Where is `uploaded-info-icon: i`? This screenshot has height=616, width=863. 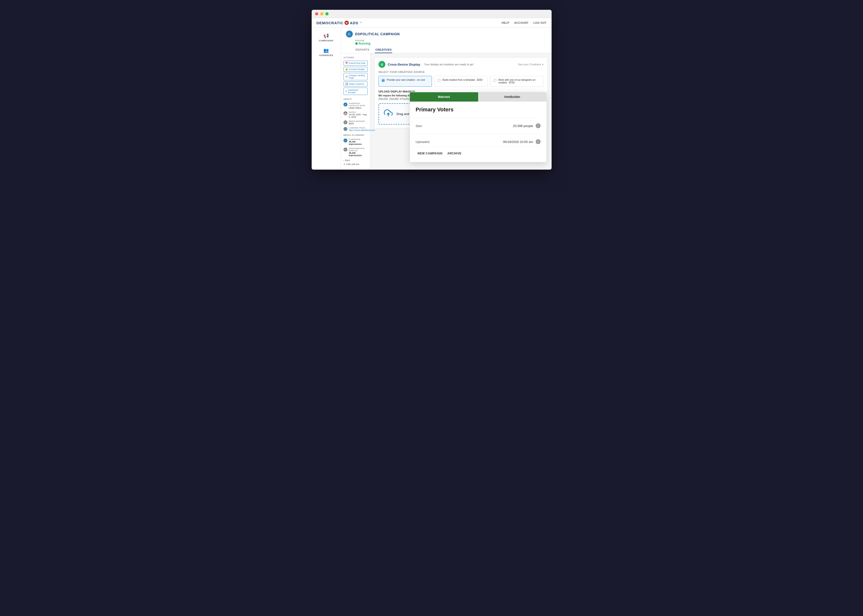
uploaded-info-icon: i is located at coordinates (538, 142).